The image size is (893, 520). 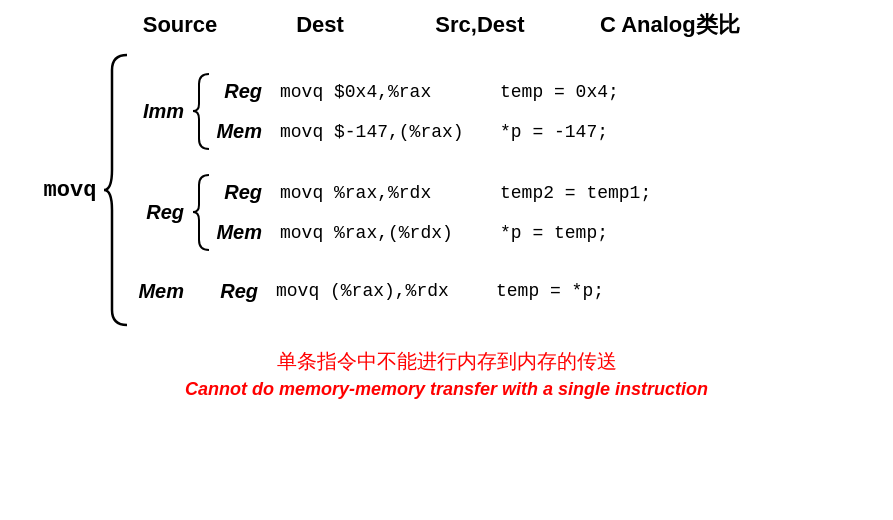 I want to click on instruction-imm-mem: movq $-147,(%rax), so click(x=375, y=132).